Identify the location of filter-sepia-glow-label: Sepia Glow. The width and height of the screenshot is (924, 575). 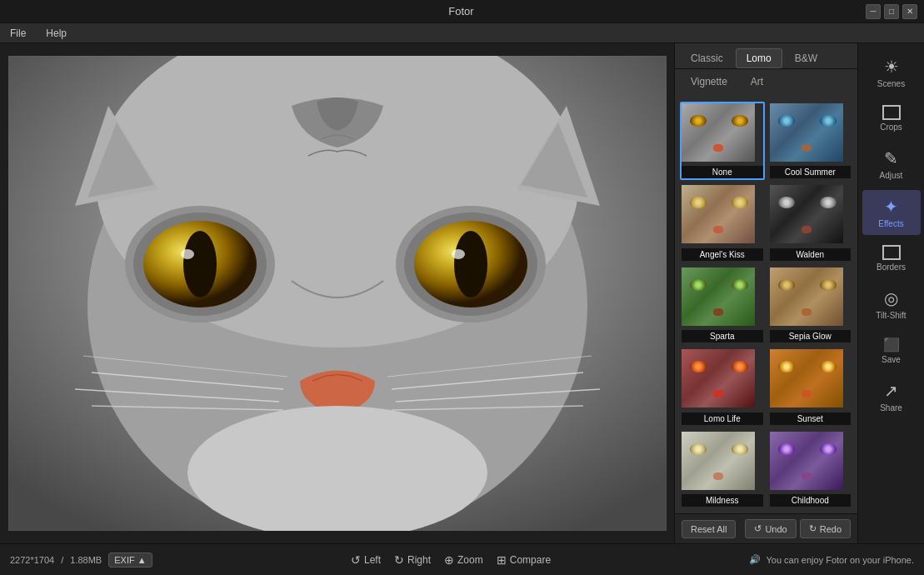
(811, 337).